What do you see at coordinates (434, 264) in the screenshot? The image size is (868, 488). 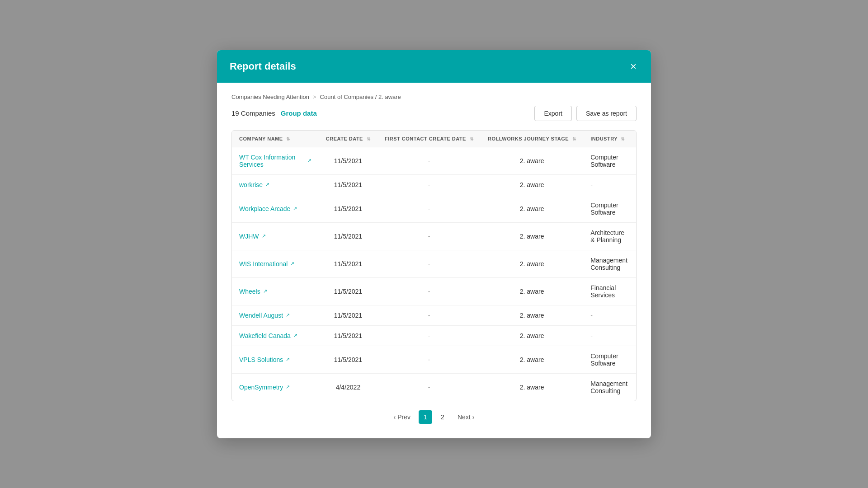 I see `table-row: WIS International ↗ 11/5/2021 - 2. aware…` at bounding box center [434, 264].